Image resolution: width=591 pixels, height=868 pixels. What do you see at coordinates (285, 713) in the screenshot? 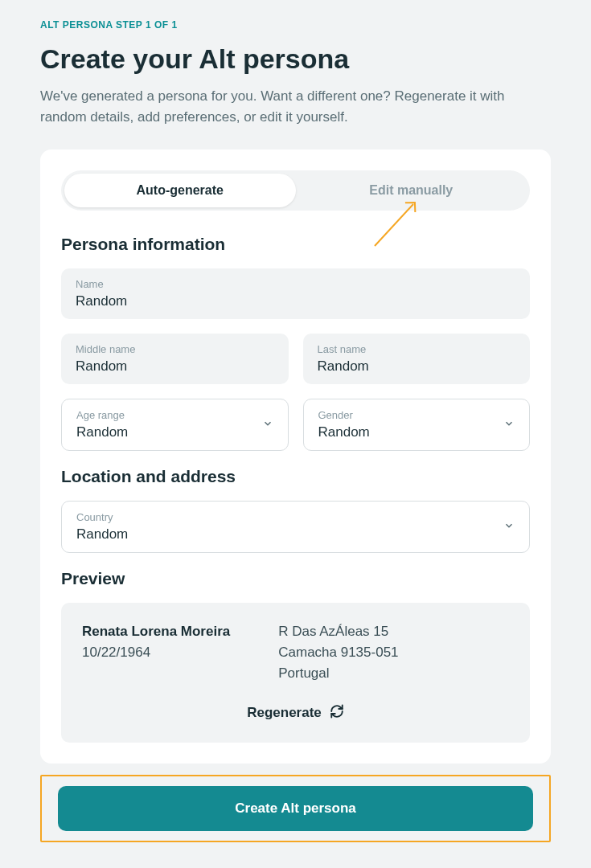
I see `regenerate-label: Regenerate` at bounding box center [285, 713].